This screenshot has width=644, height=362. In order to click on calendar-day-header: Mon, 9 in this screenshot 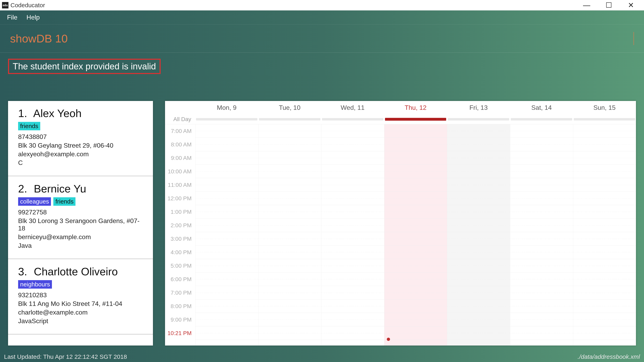, I will do `click(227, 108)`.